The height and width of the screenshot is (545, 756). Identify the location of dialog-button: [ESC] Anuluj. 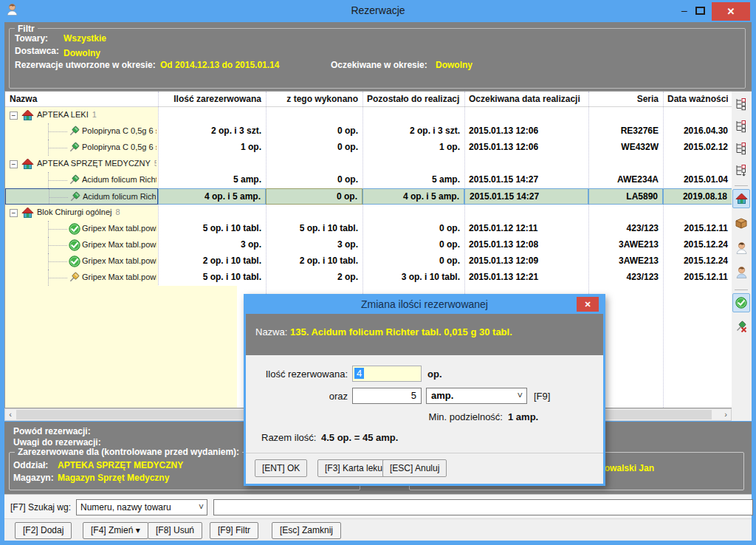
(415, 468).